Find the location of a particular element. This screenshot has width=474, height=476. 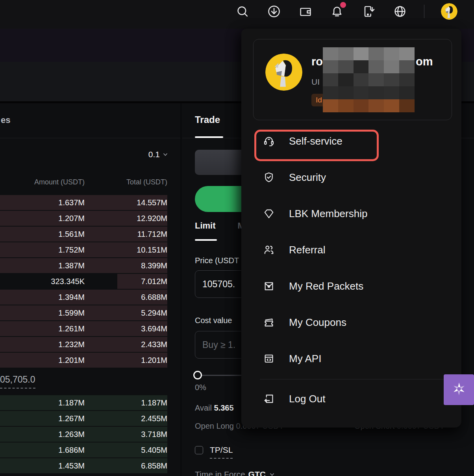

orderbook-tab-partial: es is located at coordinates (6, 120).